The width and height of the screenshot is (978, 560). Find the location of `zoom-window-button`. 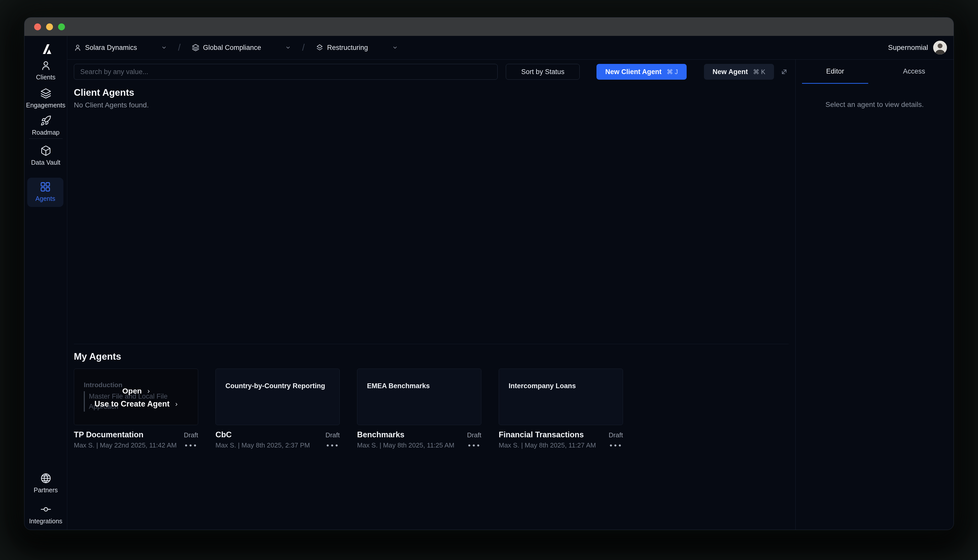

zoom-window-button is located at coordinates (62, 27).